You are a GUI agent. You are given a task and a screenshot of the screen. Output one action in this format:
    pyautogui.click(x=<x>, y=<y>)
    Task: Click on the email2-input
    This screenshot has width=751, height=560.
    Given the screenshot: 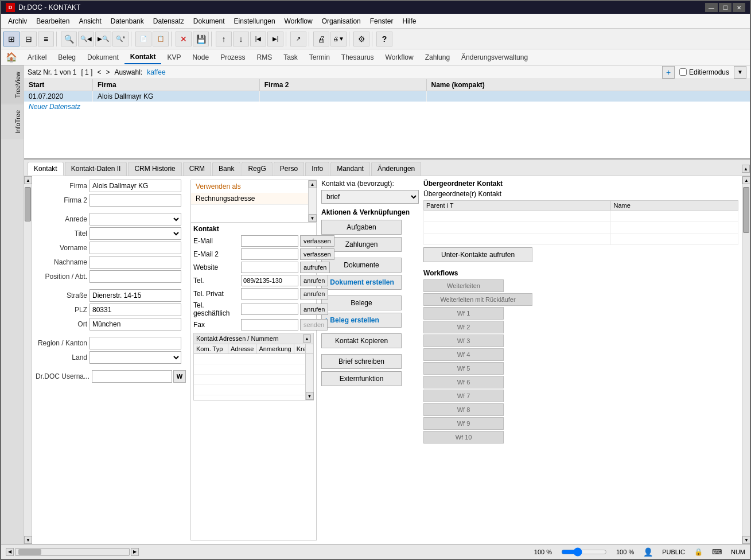 What is the action you would take?
    pyautogui.click(x=270, y=254)
    